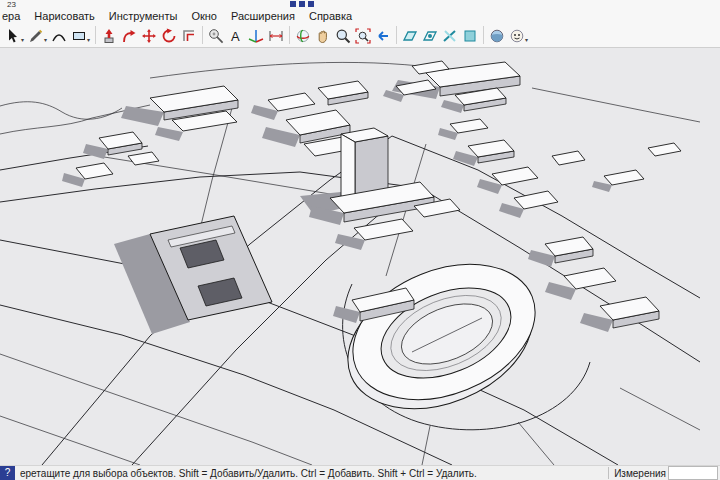 Image resolution: width=720 pixels, height=480 pixels. I want to click on styles-tool-button, so click(497, 36).